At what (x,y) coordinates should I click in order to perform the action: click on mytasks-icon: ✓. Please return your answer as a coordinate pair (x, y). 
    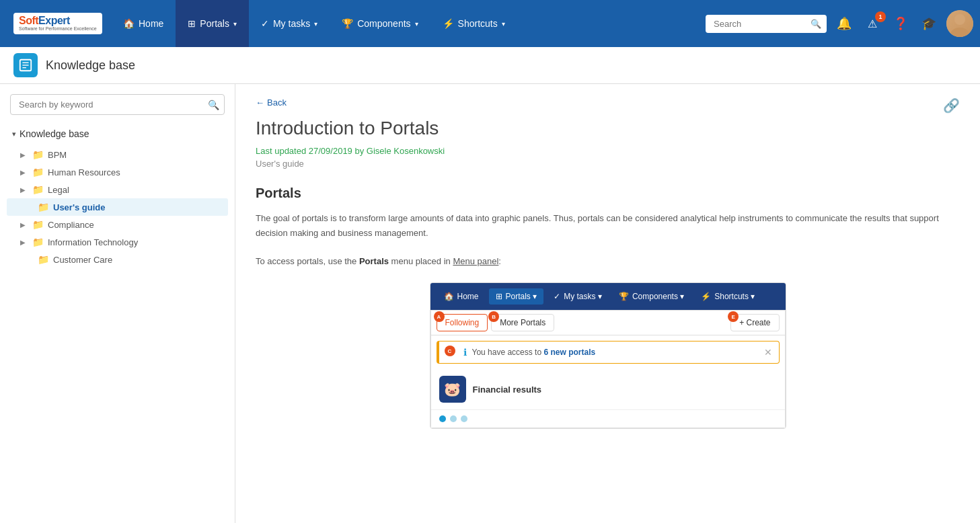
    Looking at the image, I should click on (265, 24).